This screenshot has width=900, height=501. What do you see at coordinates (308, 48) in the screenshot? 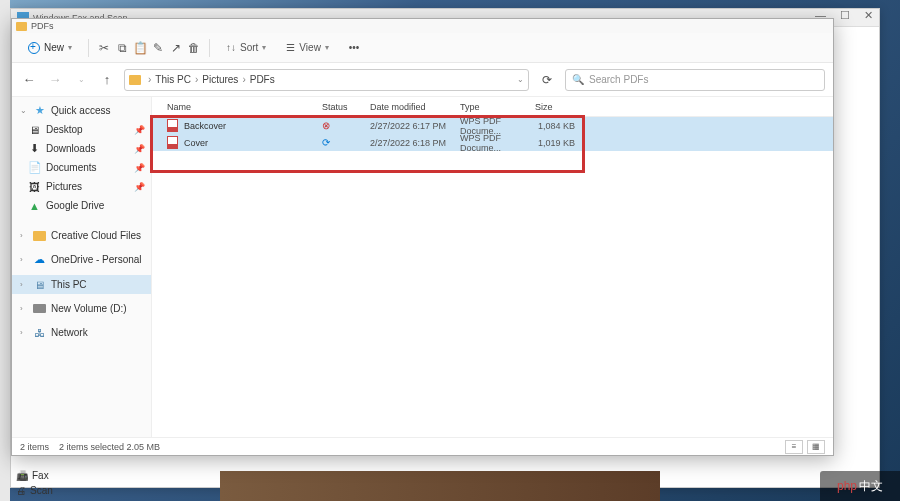
I see `view-button: ☰ View ▾` at bounding box center [308, 48].